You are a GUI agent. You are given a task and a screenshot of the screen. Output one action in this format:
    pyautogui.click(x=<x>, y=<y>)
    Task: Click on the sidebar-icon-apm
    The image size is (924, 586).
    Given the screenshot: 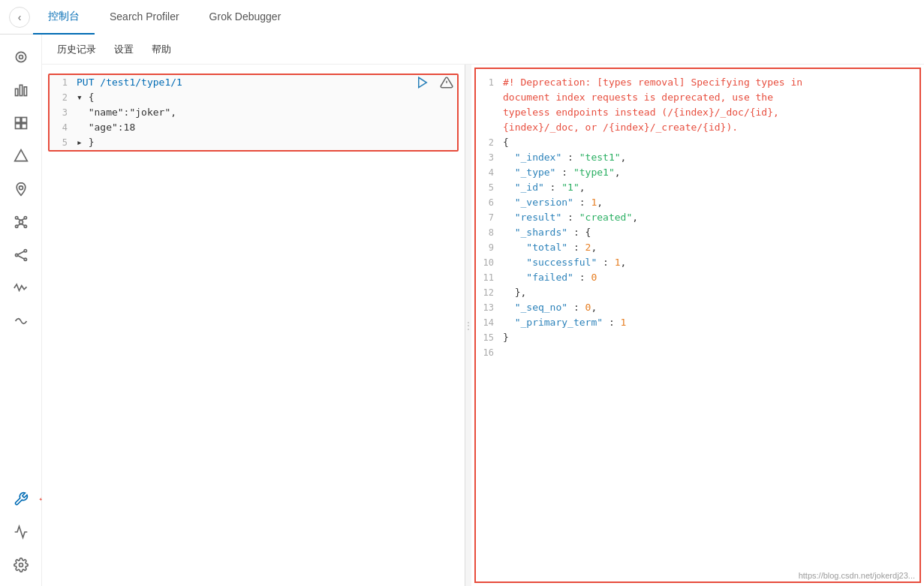 What is the action you would take?
    pyautogui.click(x=21, y=288)
    